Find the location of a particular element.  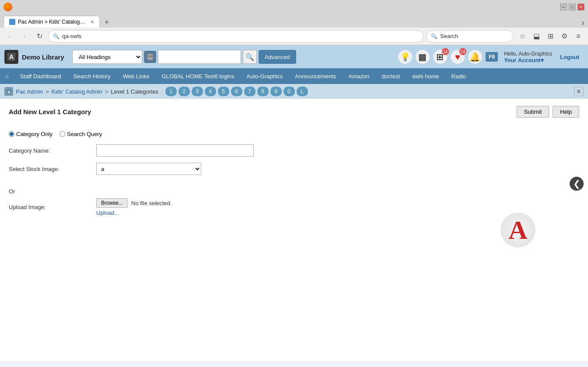

browser-search-box: 🔍 Search is located at coordinates (470, 36).